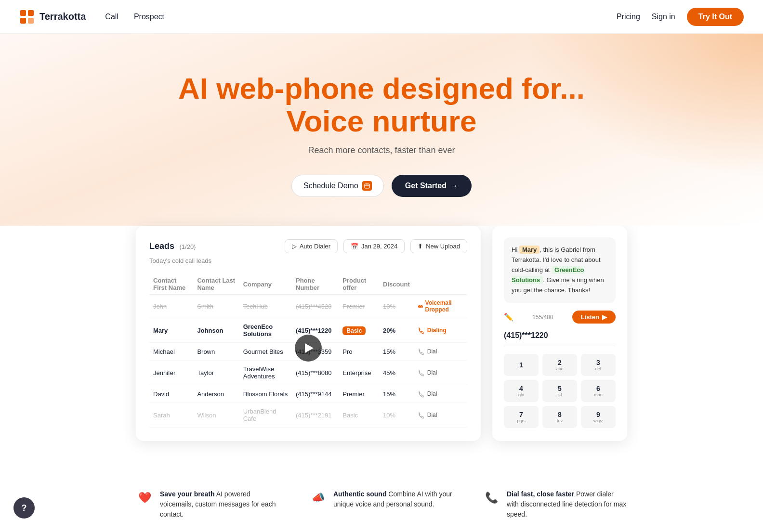 This screenshot has width=763, height=532. I want to click on col-status, so click(440, 284).